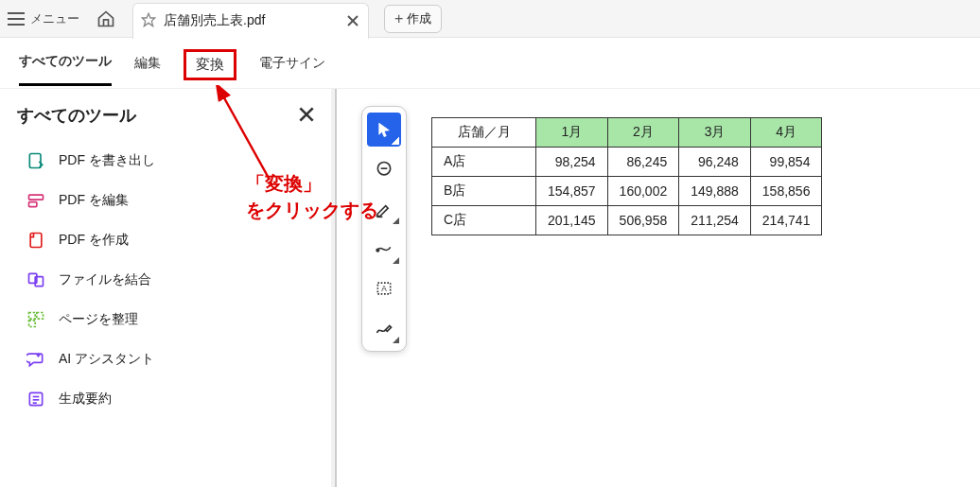  Describe the element at coordinates (306, 115) in the screenshot. I see `sidebar-close-button` at that location.